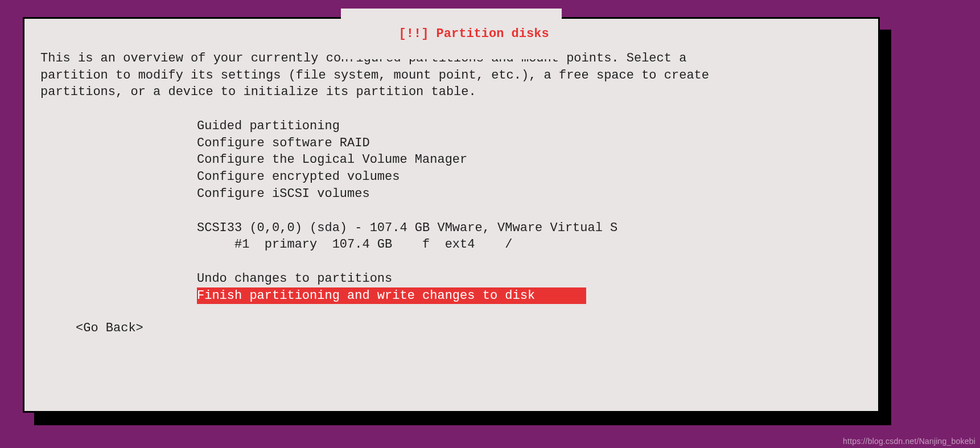 The height and width of the screenshot is (448, 980). Describe the element at coordinates (529, 126) in the screenshot. I see `menu-guided-partitioning: Guided partitioning` at that location.